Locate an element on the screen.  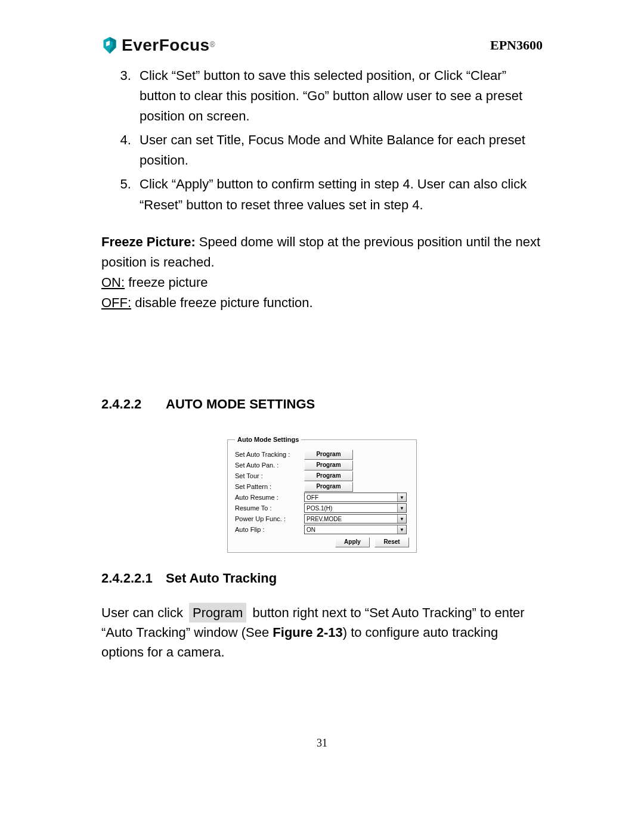
list-item: Click “Set” button to save this selected… is located at coordinates (339, 96).